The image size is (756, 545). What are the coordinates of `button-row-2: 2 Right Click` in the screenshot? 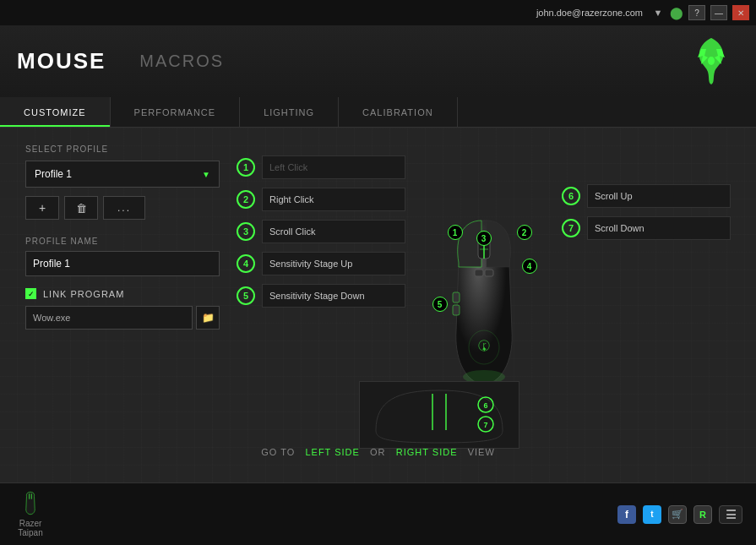 It's located at (321, 199).